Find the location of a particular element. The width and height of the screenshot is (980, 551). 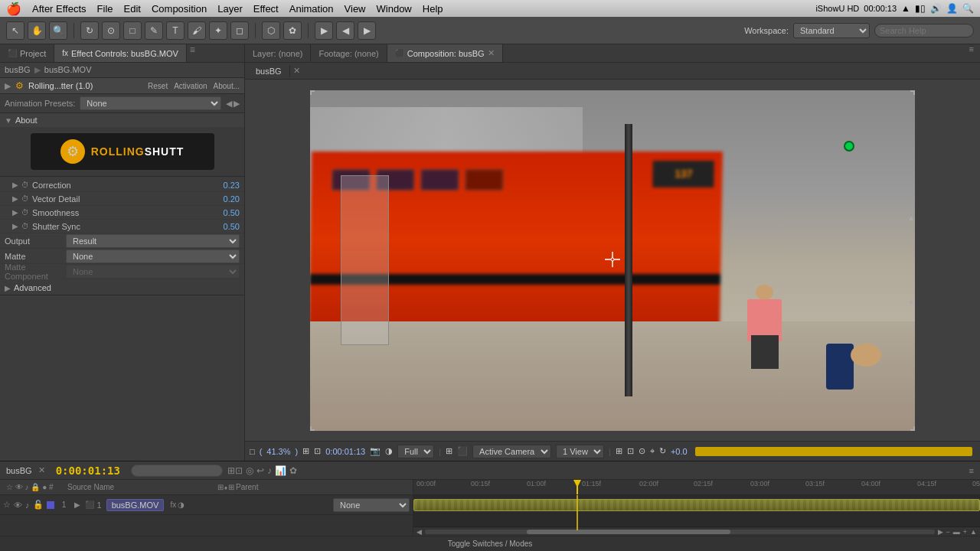

next-frame-btn: ▶ is located at coordinates (367, 31).